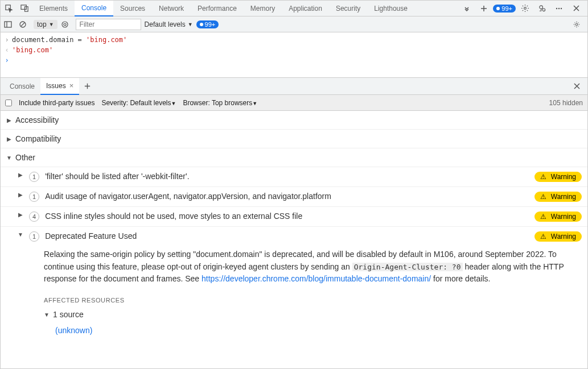 This screenshot has height=369, width=588. I want to click on input-chevron-icon: ›, so click(7, 40).